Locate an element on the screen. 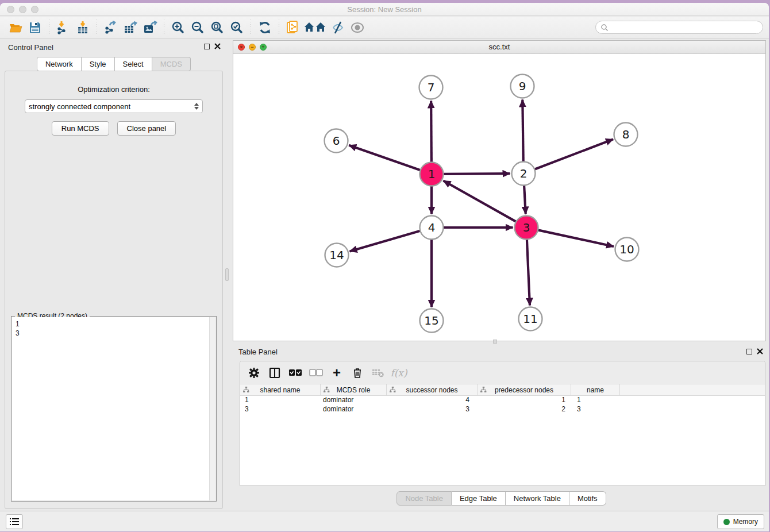  tab-mcds: MCDS is located at coordinates (171, 64).